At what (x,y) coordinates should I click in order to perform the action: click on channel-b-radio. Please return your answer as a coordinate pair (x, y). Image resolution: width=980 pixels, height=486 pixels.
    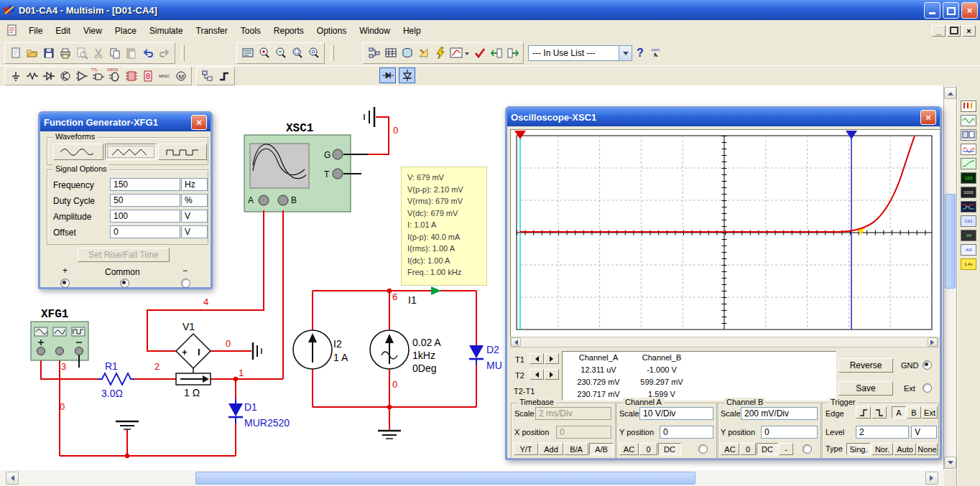
    Looking at the image, I should click on (808, 449).